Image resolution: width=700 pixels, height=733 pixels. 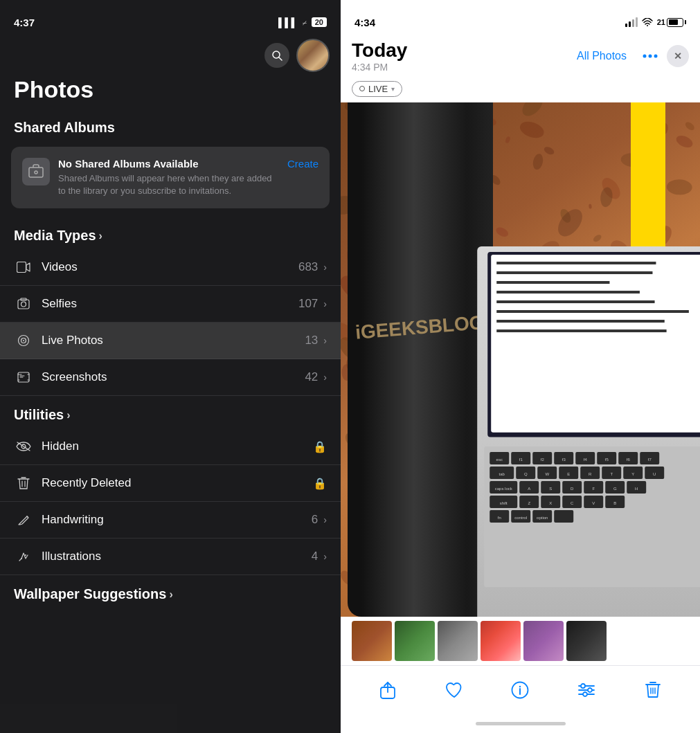 What do you see at coordinates (170, 595) in the screenshot?
I see `wallpaper-chevron: ›` at bounding box center [170, 595].